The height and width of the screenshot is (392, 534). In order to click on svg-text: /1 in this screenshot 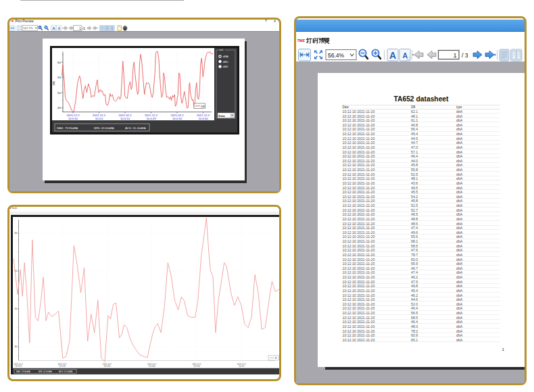, I will do `click(84, 28)`.